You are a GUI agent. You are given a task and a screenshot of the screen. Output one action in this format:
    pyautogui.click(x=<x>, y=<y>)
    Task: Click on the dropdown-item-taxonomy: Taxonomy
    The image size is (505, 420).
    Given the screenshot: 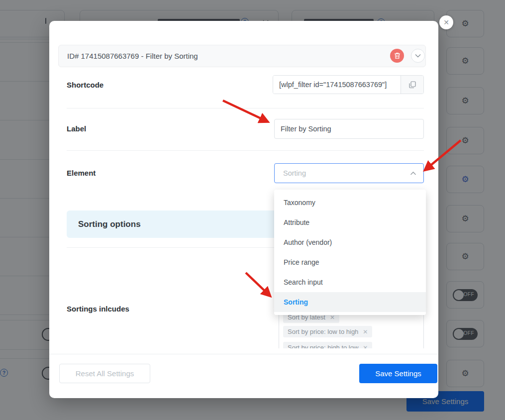 What is the action you would take?
    pyautogui.click(x=350, y=203)
    